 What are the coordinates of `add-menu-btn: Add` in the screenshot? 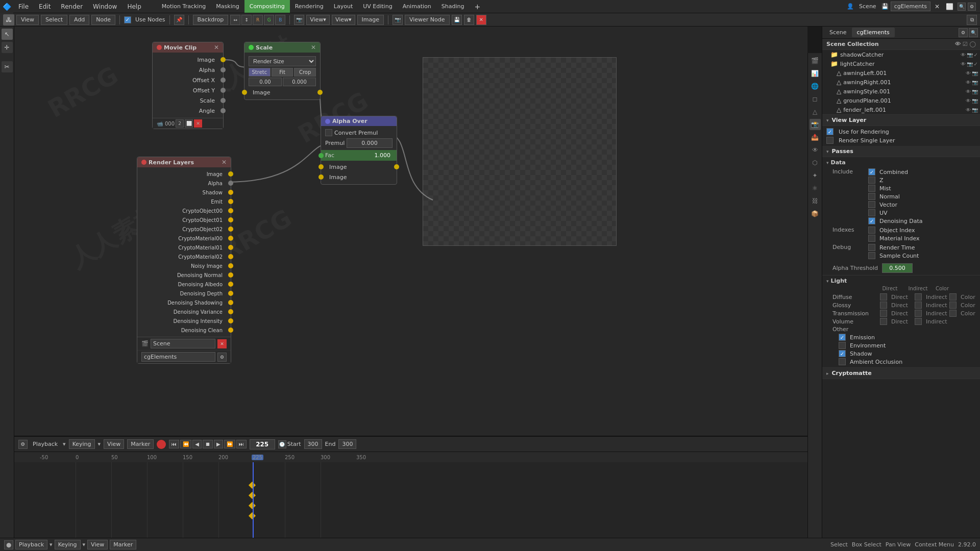 It's located at (80, 20).